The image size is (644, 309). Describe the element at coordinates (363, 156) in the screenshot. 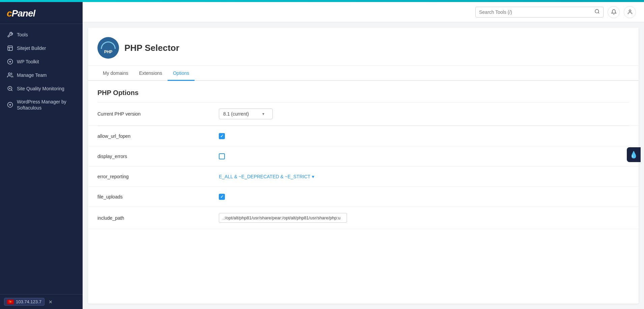

I see `option-row-display-errors: display_errors` at that location.